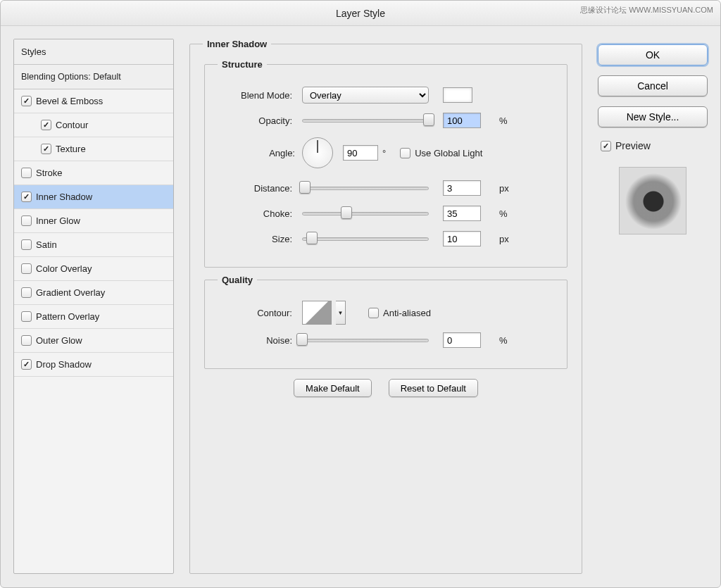  I want to click on noise-input, so click(462, 340).